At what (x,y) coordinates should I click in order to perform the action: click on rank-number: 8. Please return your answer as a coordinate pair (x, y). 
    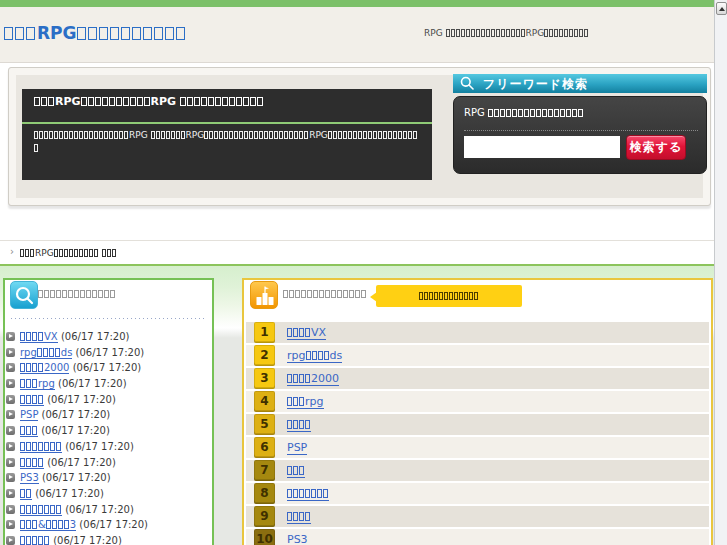
    Looking at the image, I should click on (264, 494).